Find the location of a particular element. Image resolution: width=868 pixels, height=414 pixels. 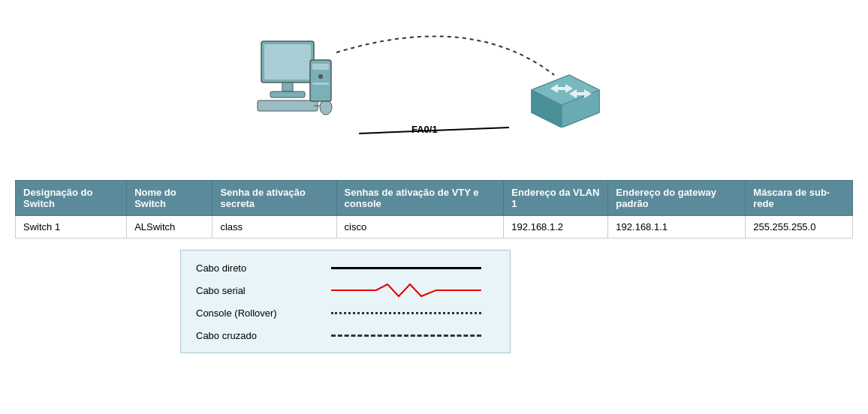

console-line-icon is located at coordinates (406, 314).